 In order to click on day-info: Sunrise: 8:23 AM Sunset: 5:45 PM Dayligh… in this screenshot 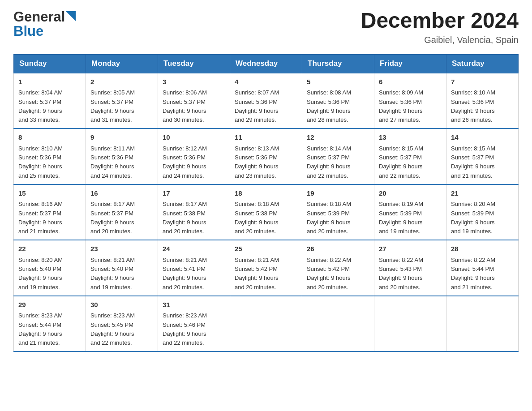, I will do `click(113, 329)`.